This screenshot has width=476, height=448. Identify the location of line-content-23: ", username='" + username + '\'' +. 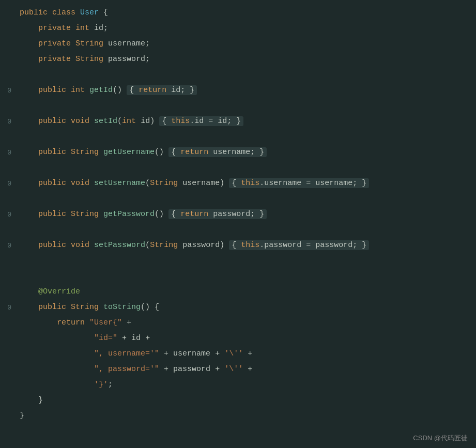
(246, 353).